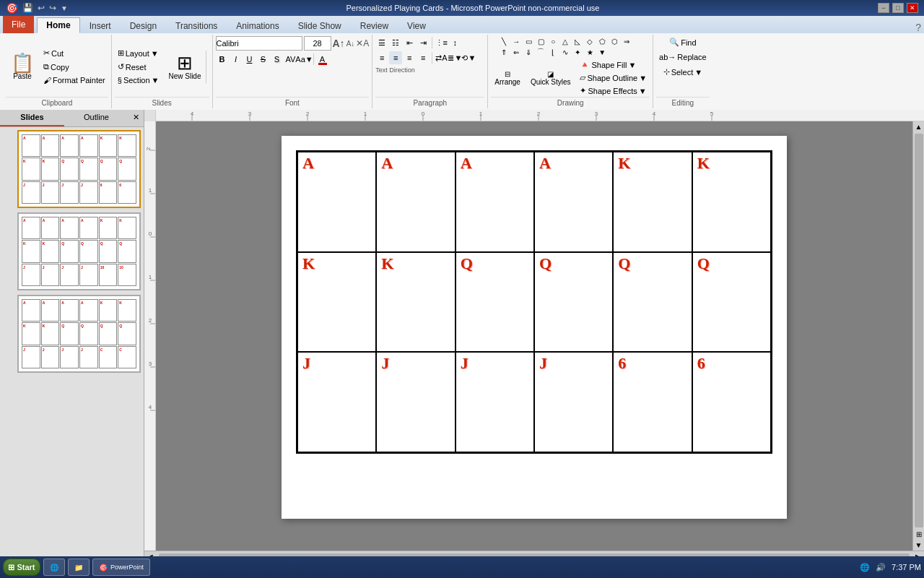 This screenshot has height=578, width=924. Describe the element at coordinates (683, 72) in the screenshot. I see `select-button: ⊹ Select▼` at that location.